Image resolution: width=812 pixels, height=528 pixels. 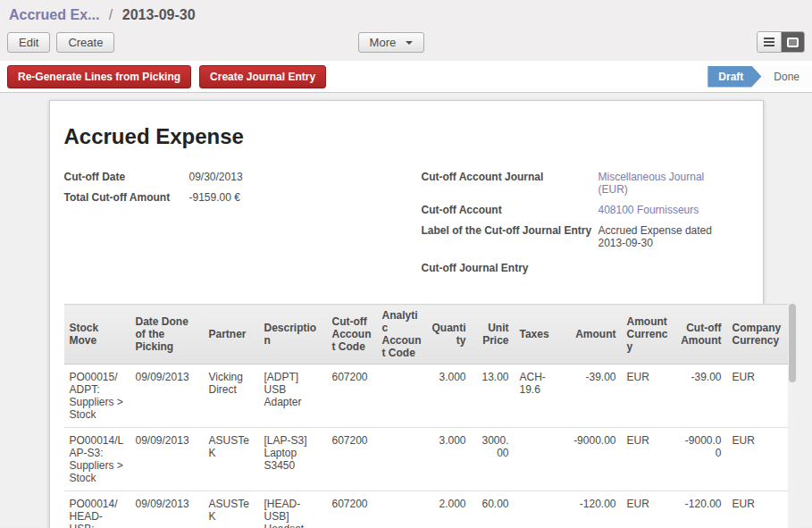 I want to click on form-view-icon, so click(x=793, y=43).